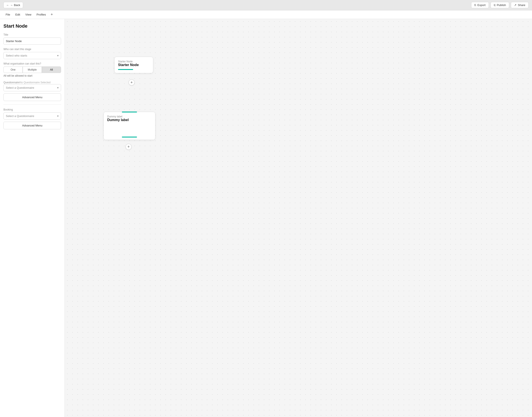 The image size is (532, 417). Describe the element at coordinates (32, 41) in the screenshot. I see `title-input` at that location.